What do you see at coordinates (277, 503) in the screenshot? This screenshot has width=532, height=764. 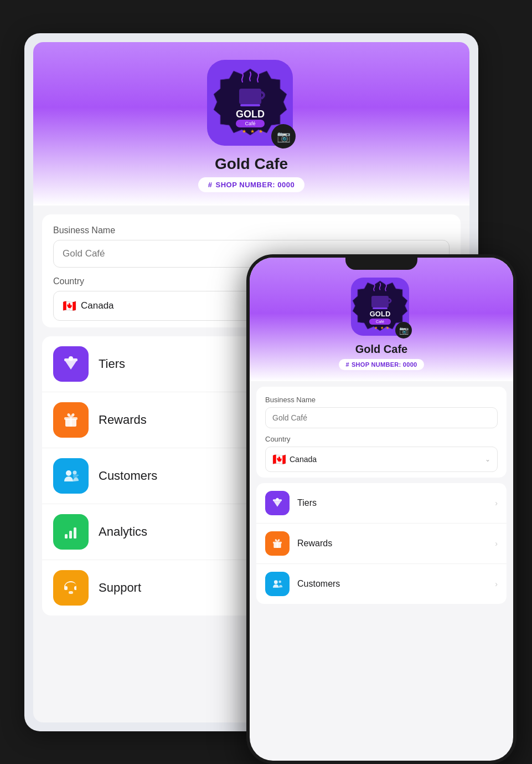 I see `phone-tiers-icon` at bounding box center [277, 503].